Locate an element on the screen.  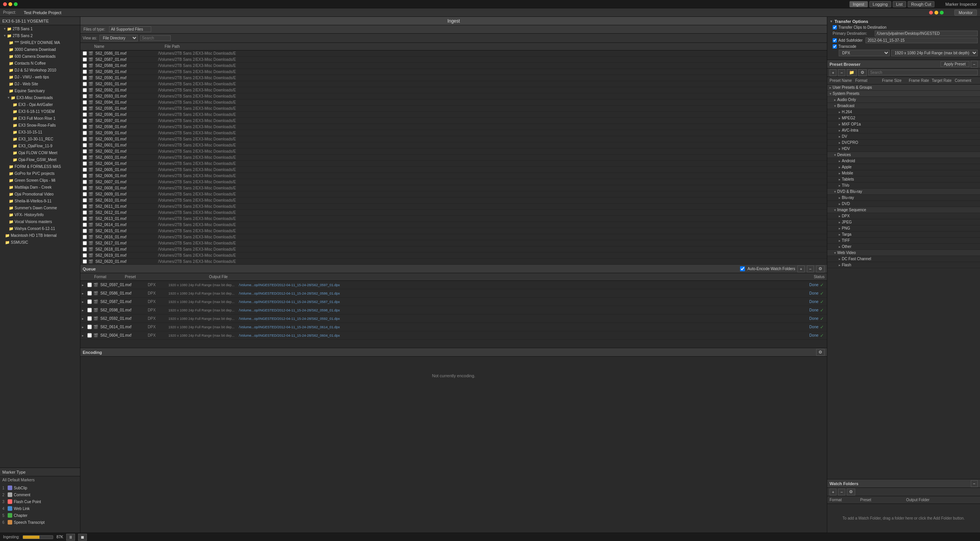
file-row: 🎬S62_0611_01.mxf/Volumes/2TB Sans 2/EX3-… is located at coordinates (454, 207).